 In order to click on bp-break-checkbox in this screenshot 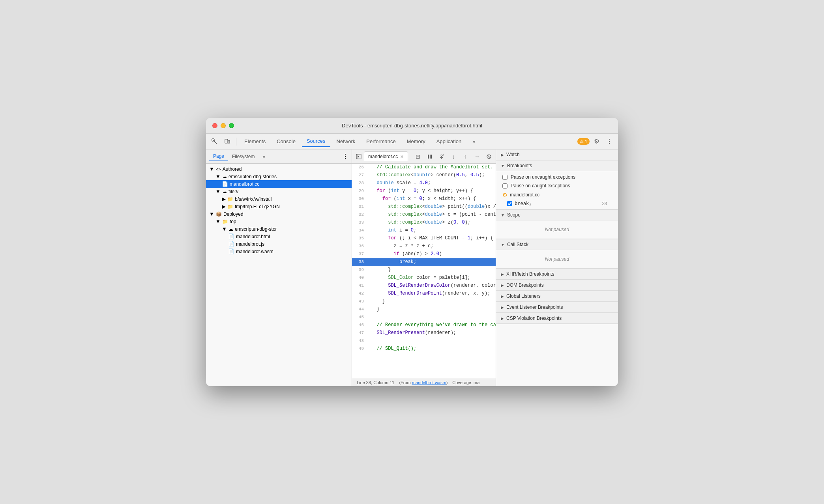, I will do `click(510, 203)`.